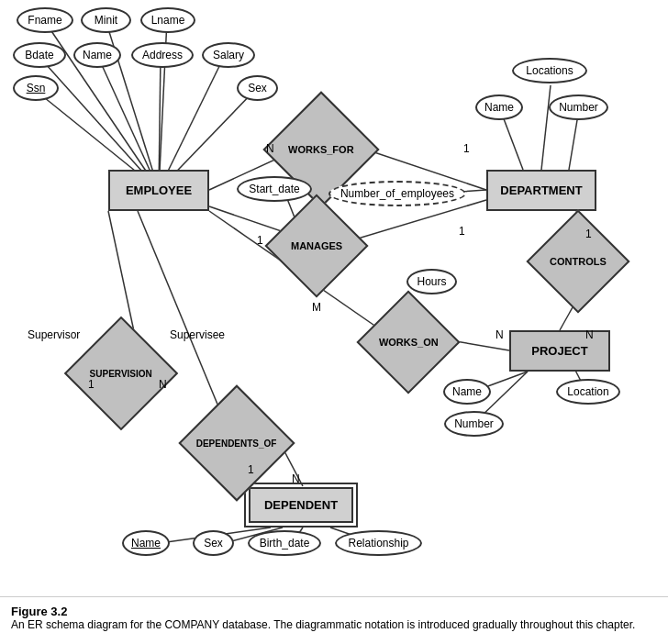  What do you see at coordinates (473, 424) in the screenshot?
I see `proj-number-attribute: Number` at bounding box center [473, 424].